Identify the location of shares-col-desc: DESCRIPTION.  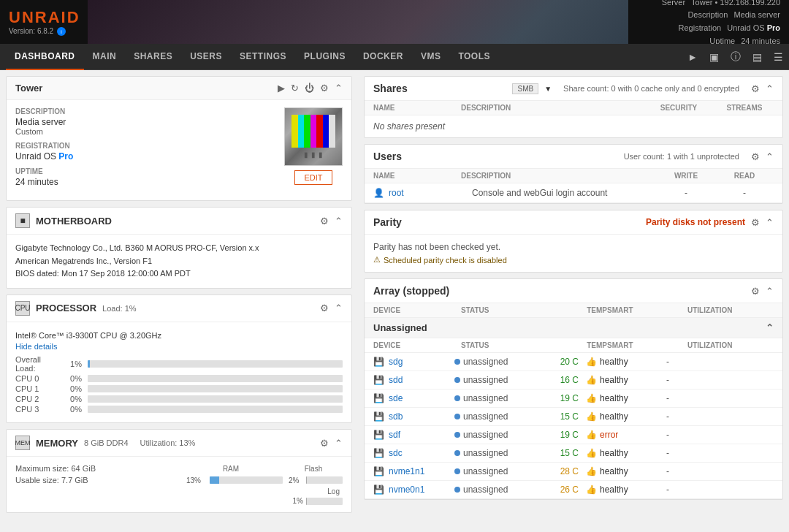
(552, 108).